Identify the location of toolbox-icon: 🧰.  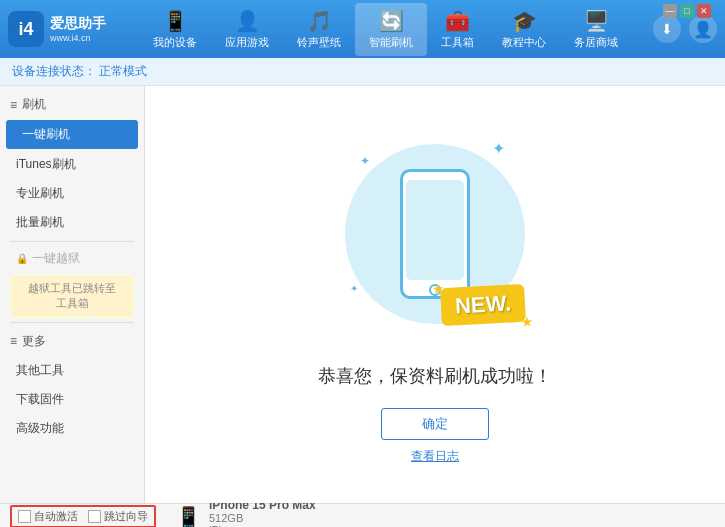
(458, 21).